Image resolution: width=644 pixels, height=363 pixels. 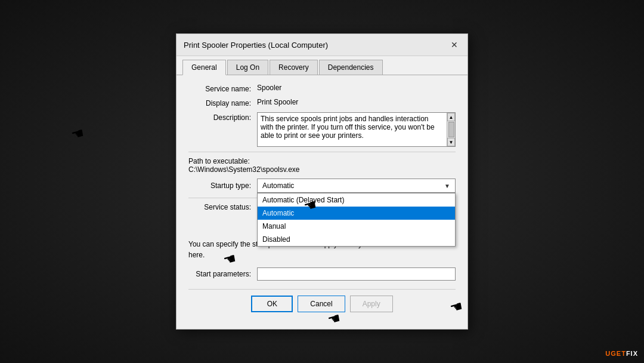 I want to click on service-name-value: Spooler, so click(x=357, y=88).